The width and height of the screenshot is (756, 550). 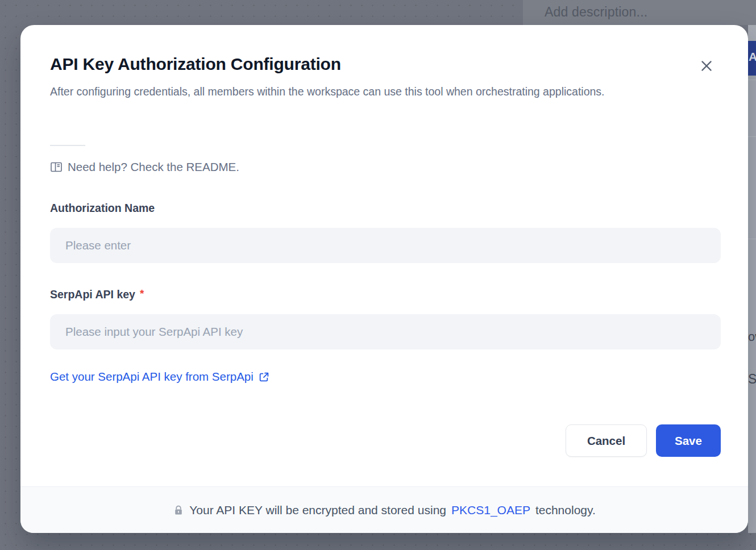 I want to click on background-panel-sliver: A ow S, so click(x=752, y=279).